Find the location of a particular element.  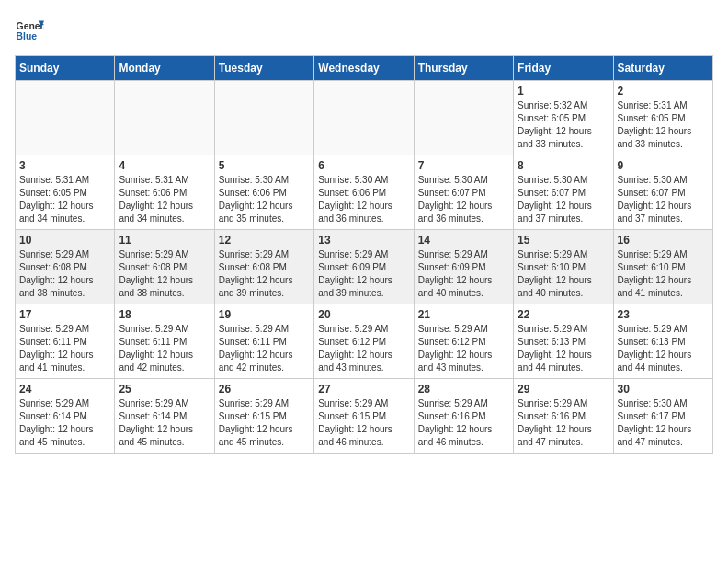

calendar-cell: 18Sunrise: 5:29 AM Sunset: 6:11 PM Dayli… is located at coordinates (165, 342).